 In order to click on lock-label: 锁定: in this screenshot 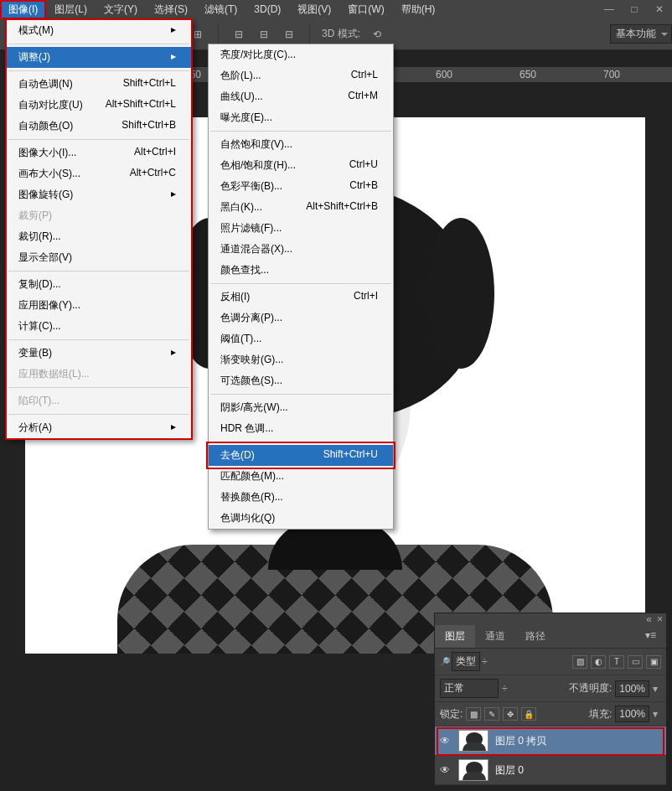, I will do `click(451, 714)`.